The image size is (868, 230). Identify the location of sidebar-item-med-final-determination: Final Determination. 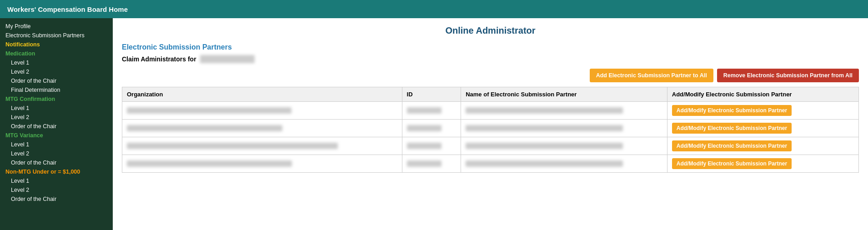
(56, 90).